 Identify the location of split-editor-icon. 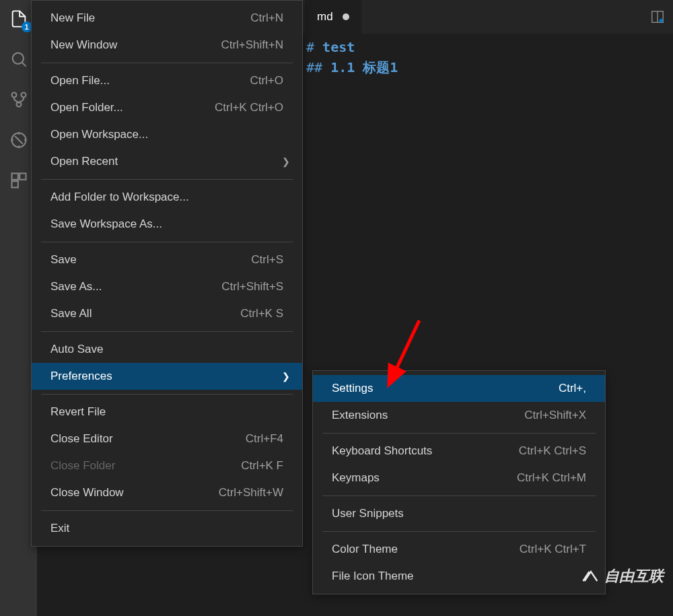
(658, 18).